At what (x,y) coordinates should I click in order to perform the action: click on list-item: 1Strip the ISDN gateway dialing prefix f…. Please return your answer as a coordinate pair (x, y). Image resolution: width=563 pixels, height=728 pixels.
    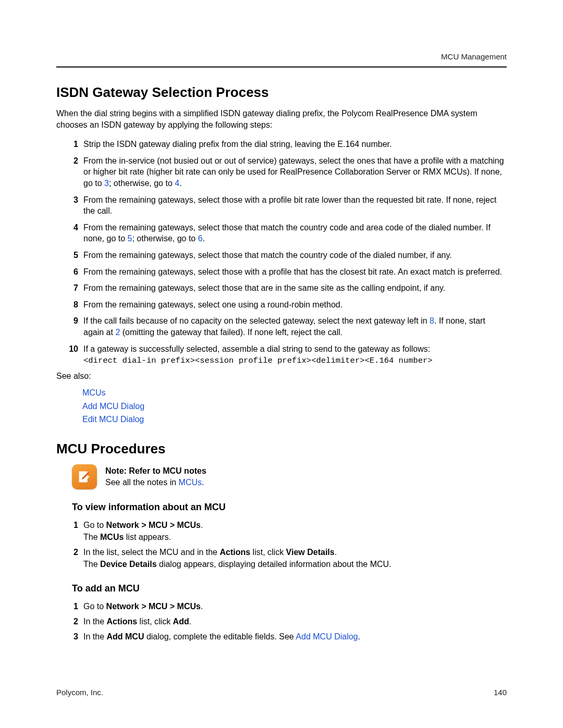
    Looking at the image, I should click on (282, 144).